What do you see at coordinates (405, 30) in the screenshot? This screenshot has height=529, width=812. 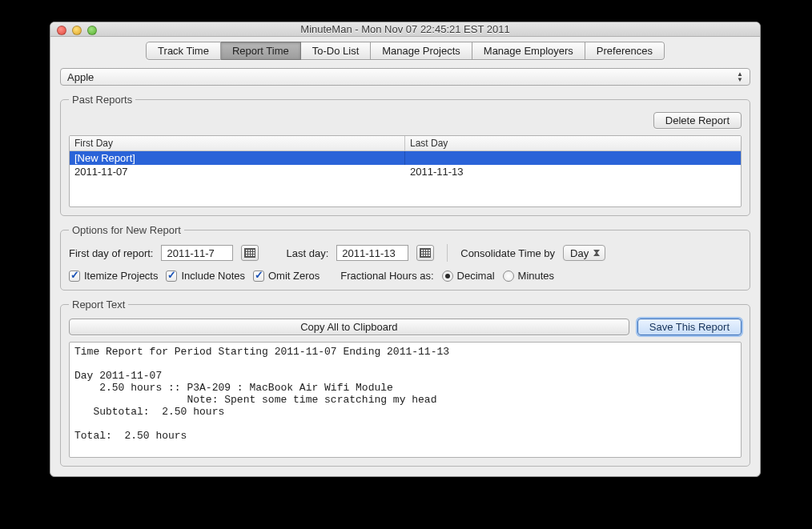 I see `titlebar: MinuteMan - Mon Nov 07 22:45:21 EST 2011` at bounding box center [405, 30].